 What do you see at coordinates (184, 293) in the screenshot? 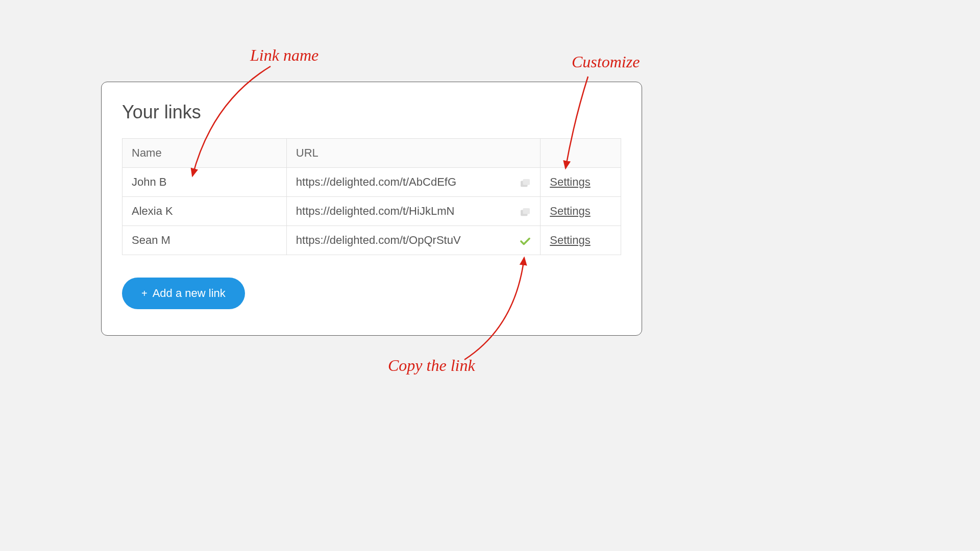
I see `add-new-link-button: + Add a new link` at bounding box center [184, 293].